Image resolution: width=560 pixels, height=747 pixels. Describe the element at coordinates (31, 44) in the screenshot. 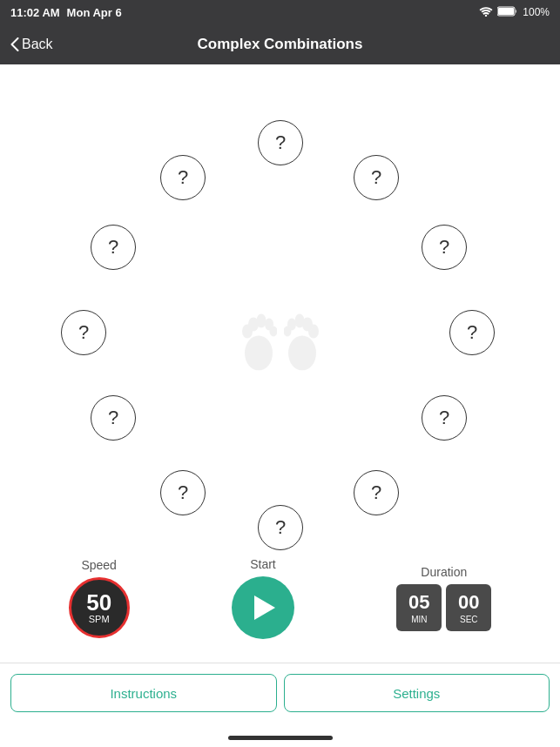

I see `back-button: Back` at that location.